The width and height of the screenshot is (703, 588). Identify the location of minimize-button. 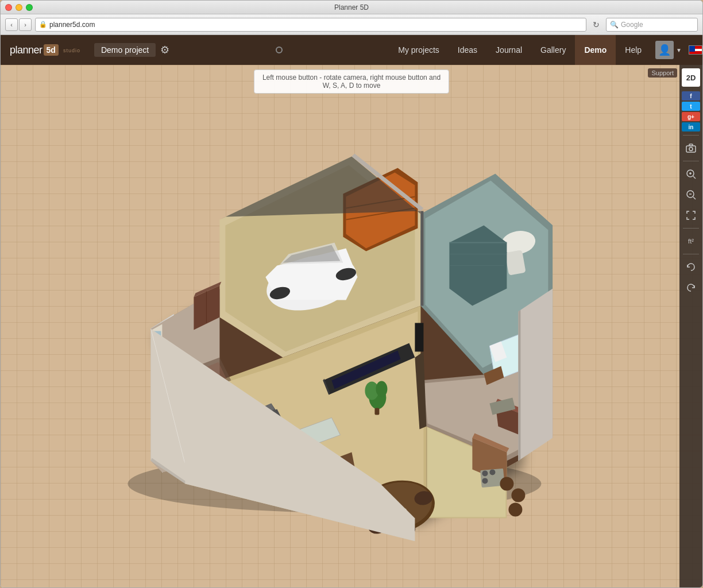
(19, 7).